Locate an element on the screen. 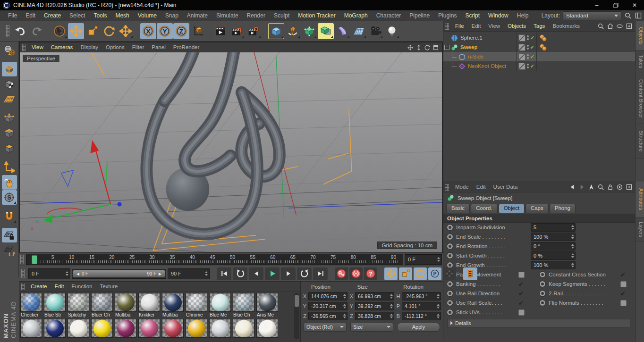 The image size is (644, 342). lock-x-button: X is located at coordinates (148, 31).